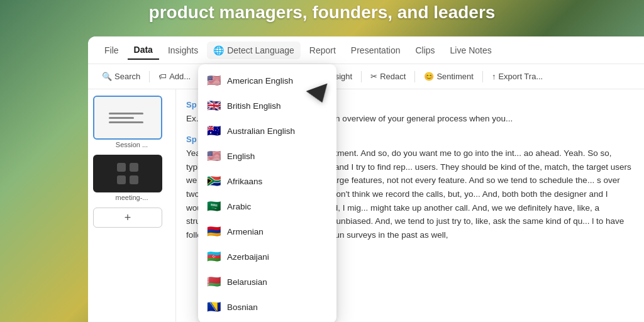 The width and height of the screenshot is (644, 322). I want to click on export-icon: ↑, so click(494, 77).